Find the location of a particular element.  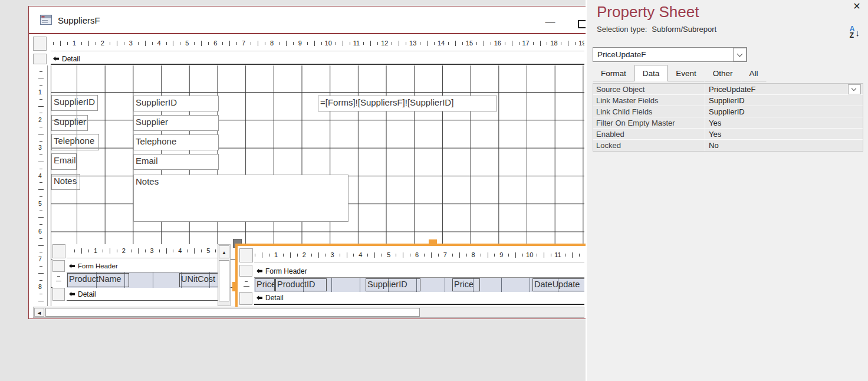

property-label: Locked is located at coordinates (649, 145).